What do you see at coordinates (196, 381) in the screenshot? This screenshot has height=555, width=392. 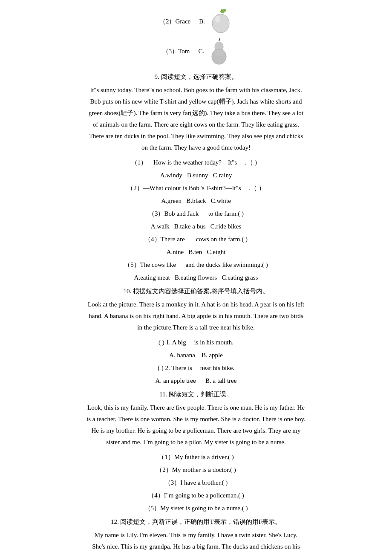 I see `q10-2-options: A. an apple tree B. a tall tree` at bounding box center [196, 381].